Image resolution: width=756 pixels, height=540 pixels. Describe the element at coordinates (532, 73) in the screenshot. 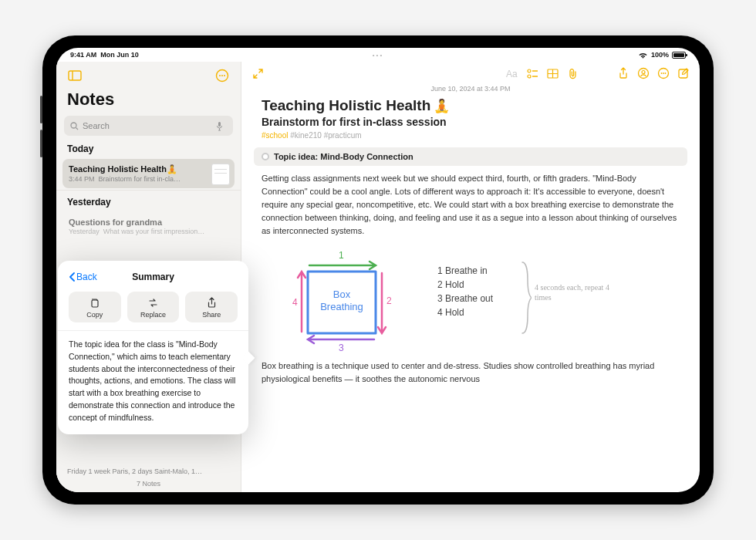

I see `checklist-button` at that location.